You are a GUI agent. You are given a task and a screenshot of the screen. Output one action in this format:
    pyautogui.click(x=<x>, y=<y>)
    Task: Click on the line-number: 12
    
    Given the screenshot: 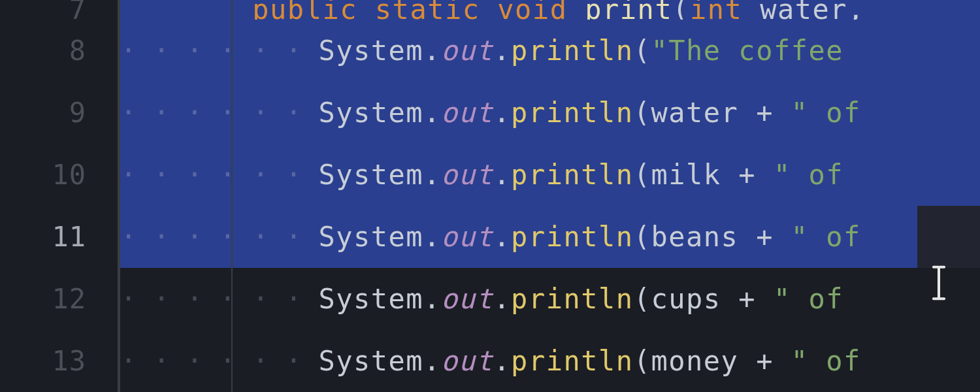 What is the action you would take?
    pyautogui.click(x=59, y=299)
    